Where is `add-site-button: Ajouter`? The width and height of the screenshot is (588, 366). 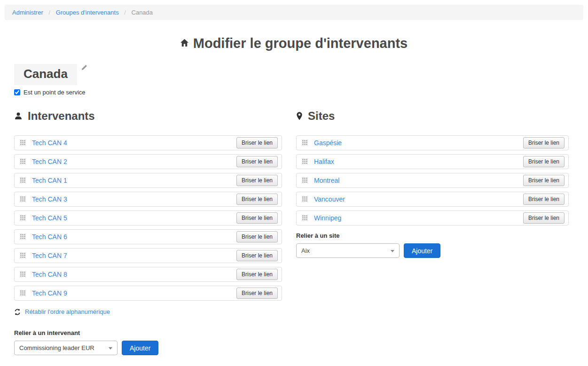
add-site-button: Ajouter is located at coordinates (422, 251).